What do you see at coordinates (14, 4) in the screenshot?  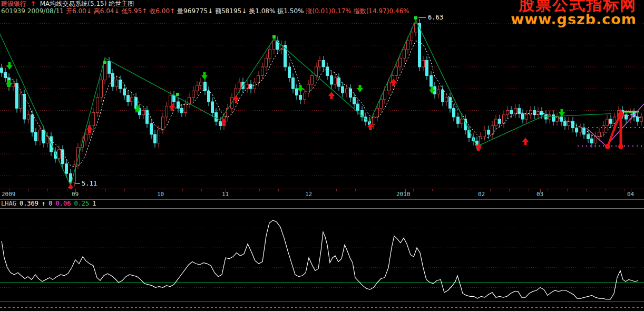 I see `stock-name: 建设银行` at bounding box center [14, 4].